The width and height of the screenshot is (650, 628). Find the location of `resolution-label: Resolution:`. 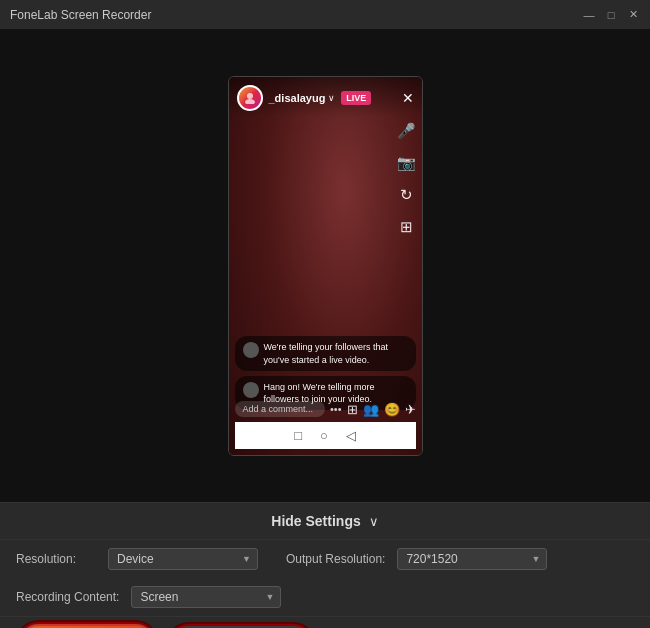

resolution-label: Resolution: is located at coordinates (56, 559).